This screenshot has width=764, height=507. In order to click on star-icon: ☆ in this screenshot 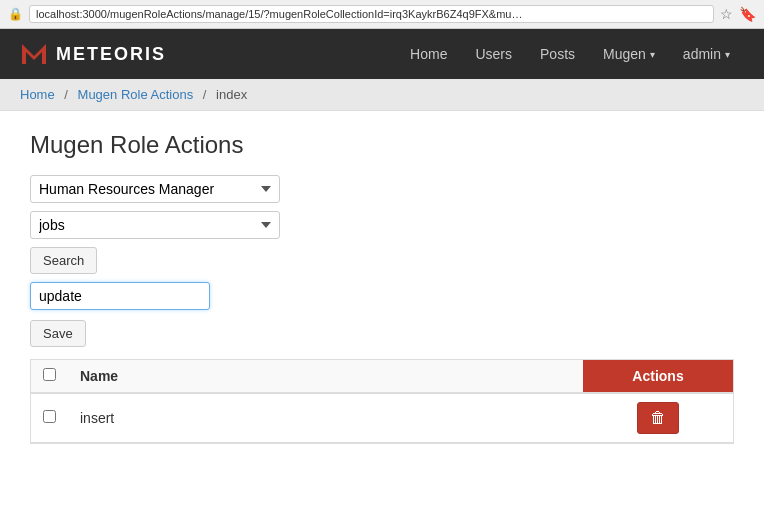, I will do `click(726, 14)`.